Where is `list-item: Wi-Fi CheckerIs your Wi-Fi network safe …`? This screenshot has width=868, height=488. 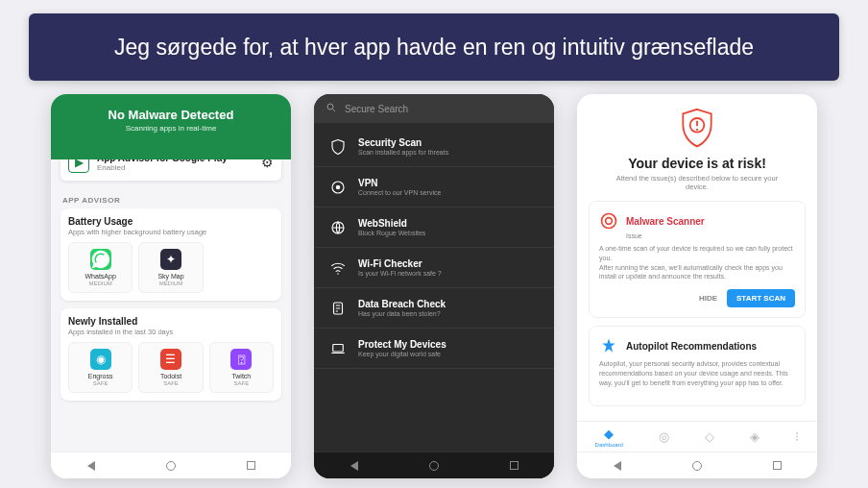 list-item: Wi-Fi CheckerIs your Wi-Fi network safe … is located at coordinates (434, 268).